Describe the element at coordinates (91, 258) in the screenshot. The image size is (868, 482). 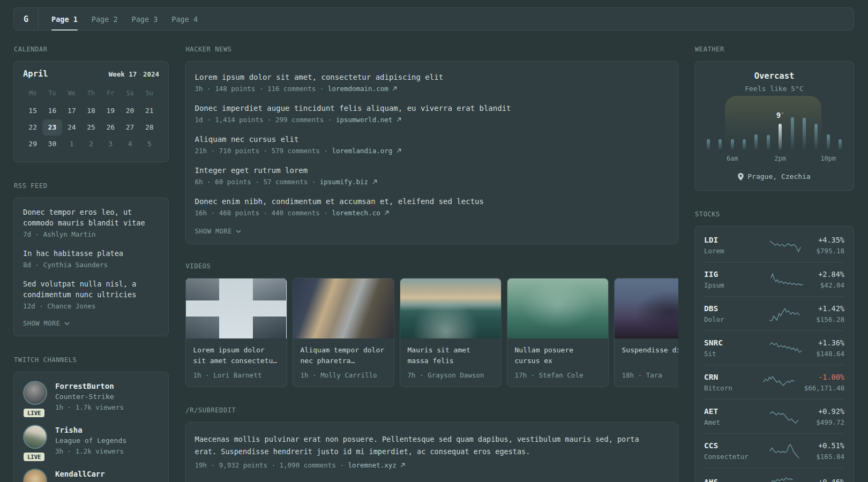
I see `rss-item: In hac habitasse platea 8d · Cynthia Sau…` at that location.